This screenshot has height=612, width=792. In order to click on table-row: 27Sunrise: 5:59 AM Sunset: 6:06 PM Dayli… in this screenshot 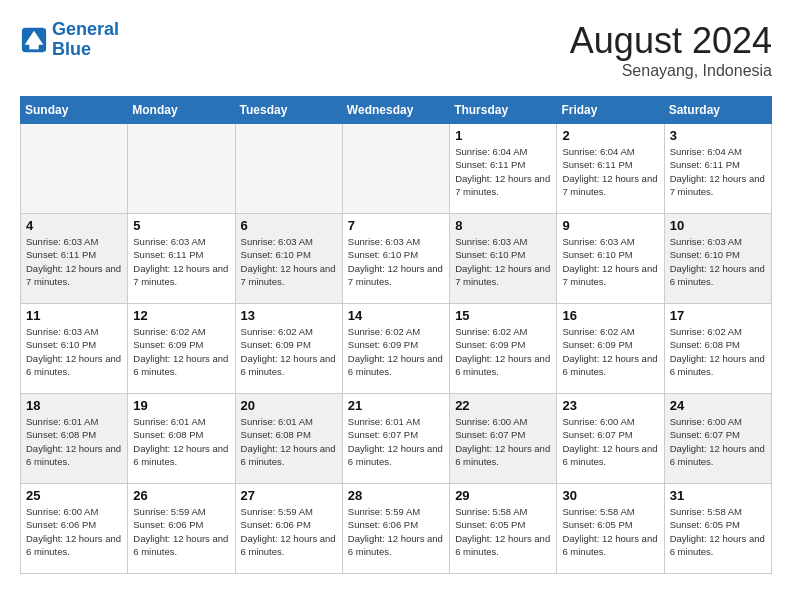, I will do `click(288, 529)`.